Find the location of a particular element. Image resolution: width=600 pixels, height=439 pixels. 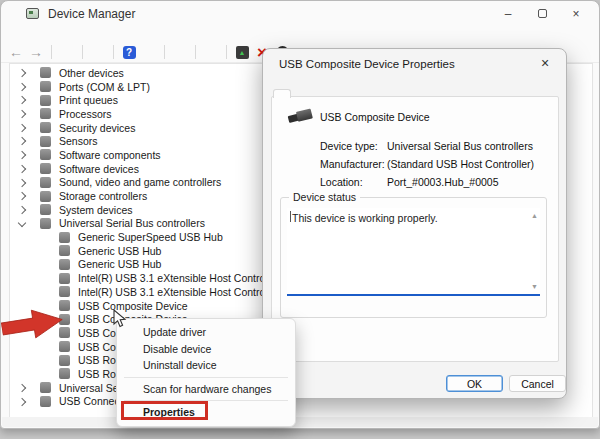

annotation-highlight-box is located at coordinates (164, 410).